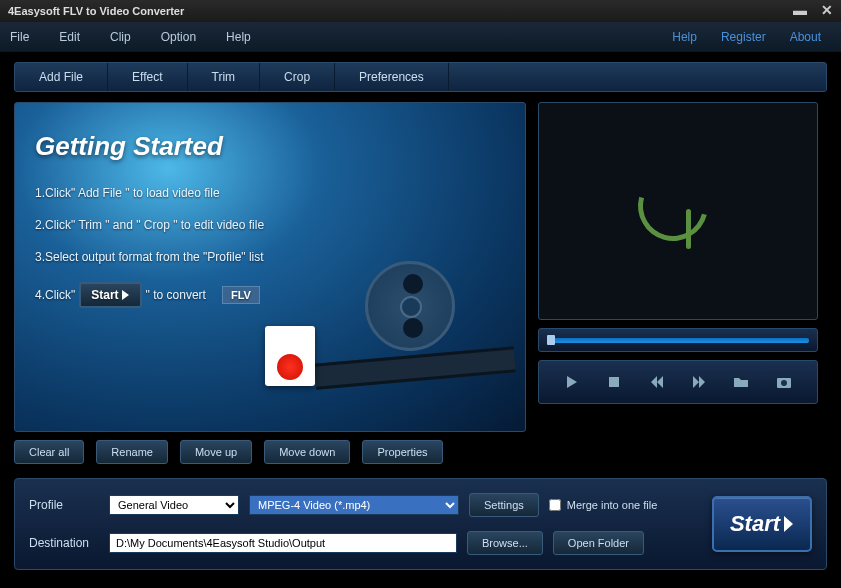 This screenshot has width=841, height=588. What do you see at coordinates (64, 505) in the screenshot?
I see `profile-label: Profile` at bounding box center [64, 505].